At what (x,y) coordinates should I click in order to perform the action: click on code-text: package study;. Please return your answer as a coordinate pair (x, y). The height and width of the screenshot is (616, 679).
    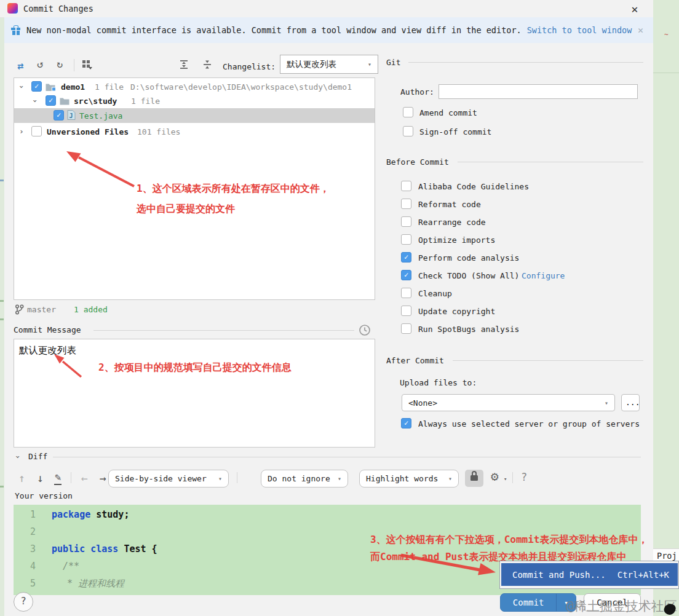
    Looking at the image, I should click on (90, 515).